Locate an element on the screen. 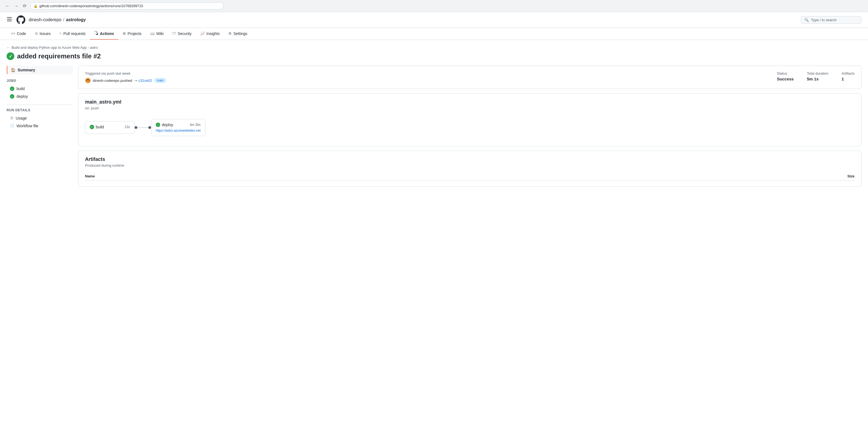 This screenshot has height=422, width=868. nav-item-pull-requests: ⑂ Pull requests is located at coordinates (72, 34).